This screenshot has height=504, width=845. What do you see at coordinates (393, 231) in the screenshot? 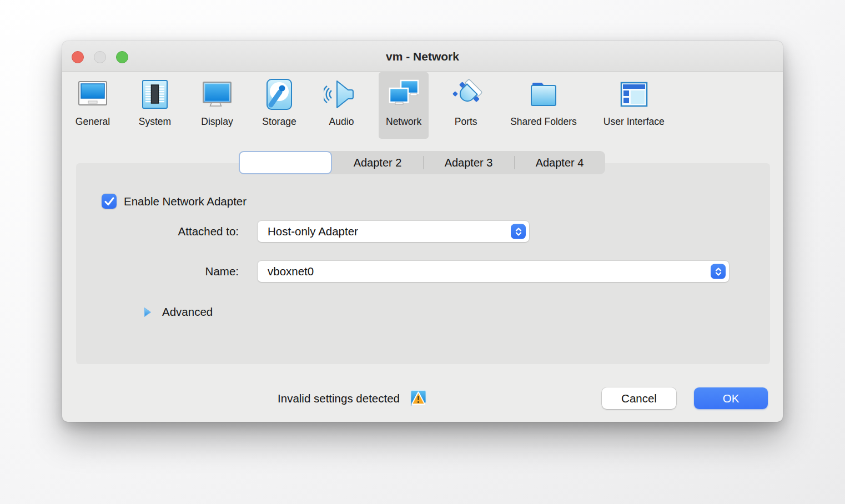
I see `attached-to-select: Host-only Adapter` at bounding box center [393, 231].